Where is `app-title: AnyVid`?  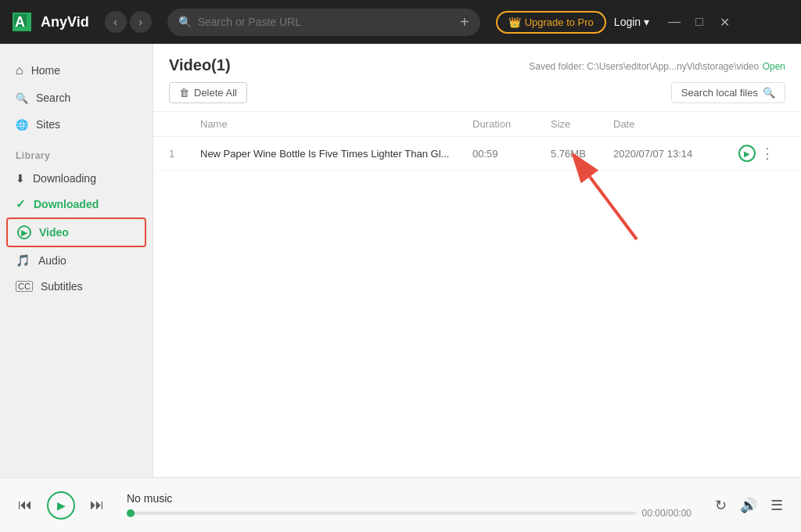 app-title: AnyVid is located at coordinates (65, 22).